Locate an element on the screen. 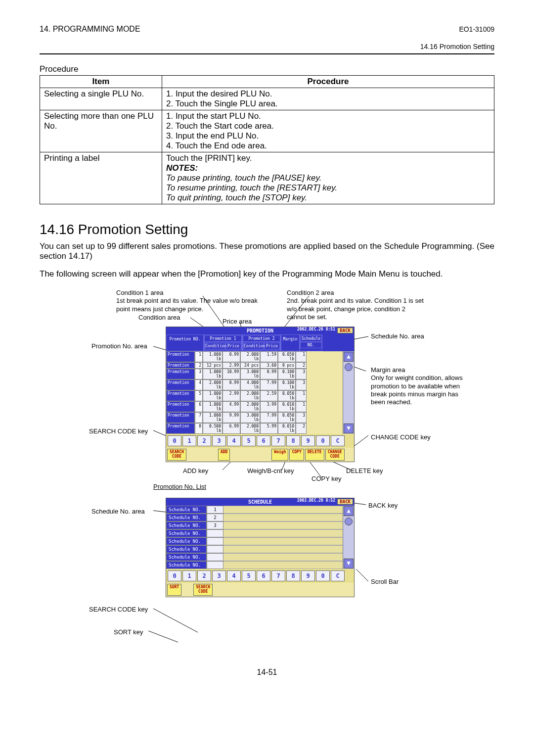  function-row: SEARCH CODE ADD Weigh COPY DELETE CHANGE… is located at coordinates (260, 455).